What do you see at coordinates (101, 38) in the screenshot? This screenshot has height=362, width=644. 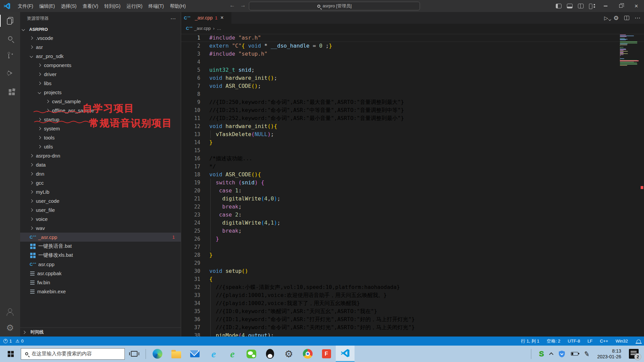 I see `tree-item: .vscode` at bounding box center [101, 38].